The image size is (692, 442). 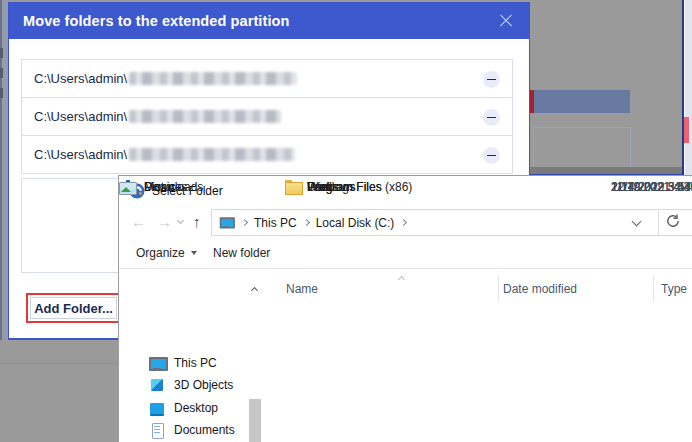 I want to click on sidebar-item-pictures: Pictures, so click(x=181, y=187).